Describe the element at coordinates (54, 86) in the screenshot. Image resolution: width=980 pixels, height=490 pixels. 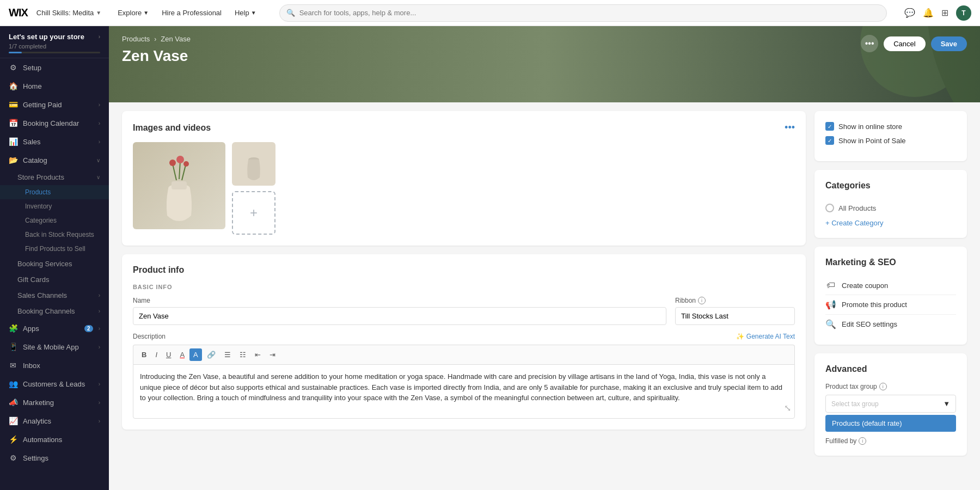
I see `sidebar-item-home: 🏠 Home` at that location.